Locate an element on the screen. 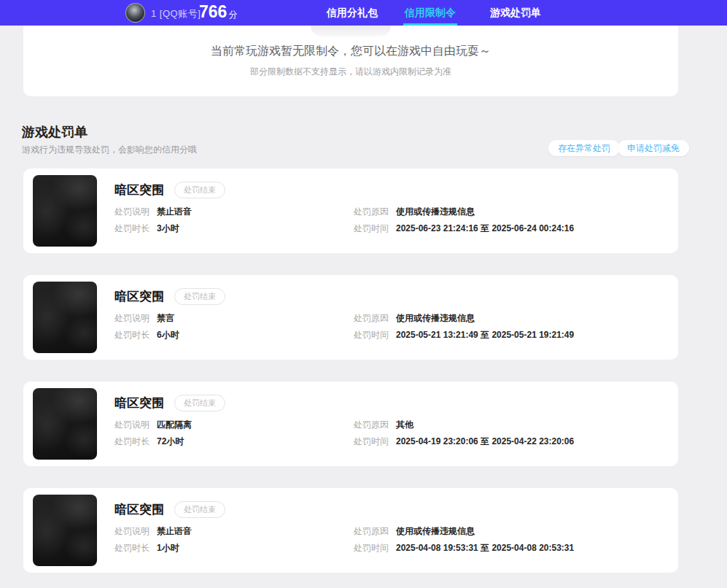 The width and height of the screenshot is (727, 588). top-navigation-bar: 1 [QQ账号] 766 分 信用分礼包 信用限制令 游戏处罚单 is located at coordinates (363, 13).